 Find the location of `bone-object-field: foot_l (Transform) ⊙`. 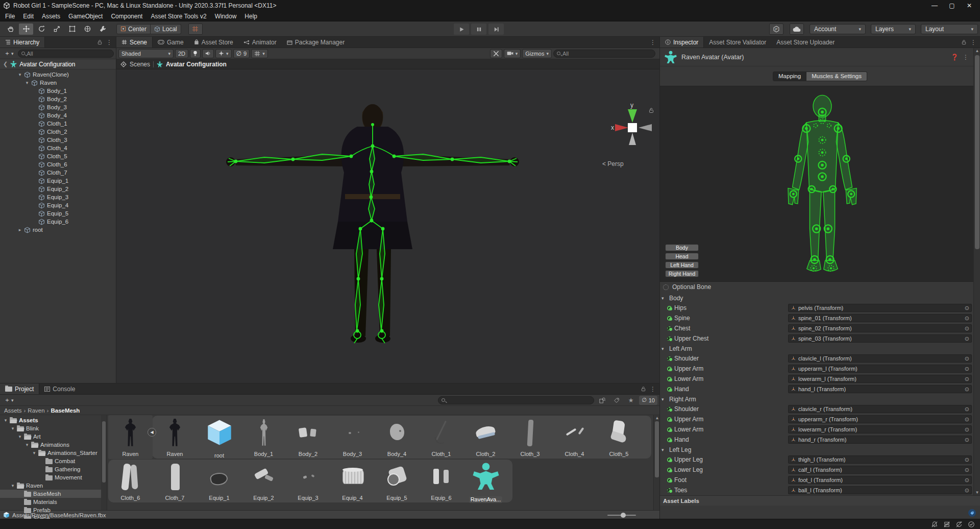

bone-object-field: foot_l (Transform) ⊙ is located at coordinates (880, 480).